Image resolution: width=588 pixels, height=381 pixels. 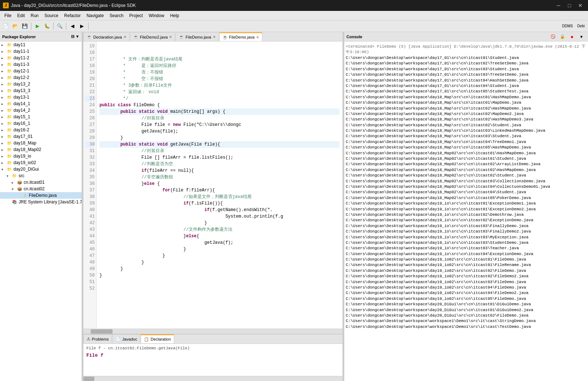 I want to click on menu-edit: Edit, so click(x=21, y=15).